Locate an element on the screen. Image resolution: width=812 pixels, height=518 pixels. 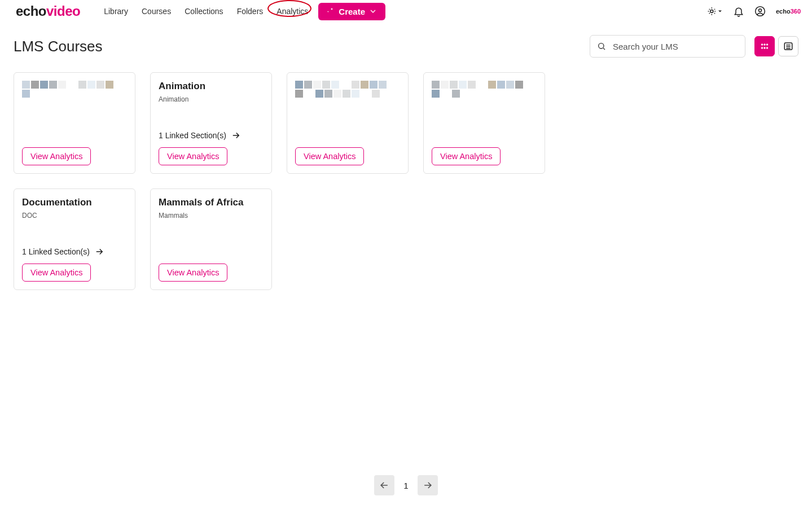
list-view-button is located at coordinates (788, 46).